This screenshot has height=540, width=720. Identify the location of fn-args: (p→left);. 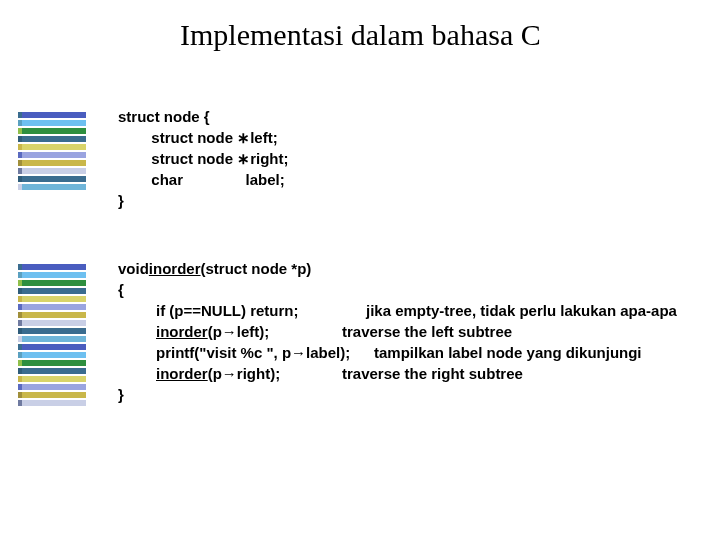
(239, 332).